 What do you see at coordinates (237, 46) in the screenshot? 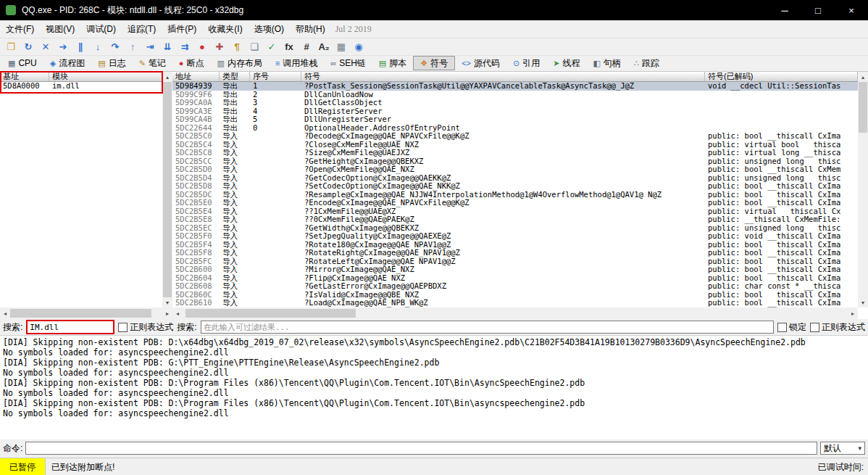
I see `comment-icon: ¶` at bounding box center [237, 46].